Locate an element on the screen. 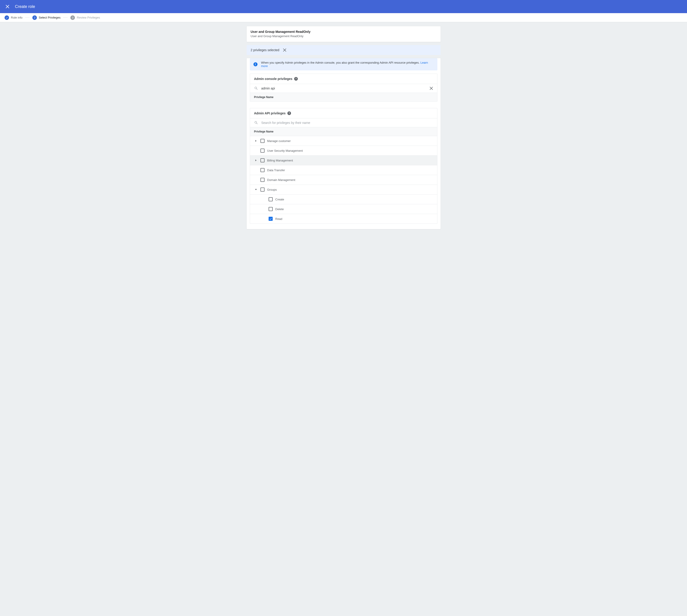  privilege-row: Delete is located at coordinates (344, 209).